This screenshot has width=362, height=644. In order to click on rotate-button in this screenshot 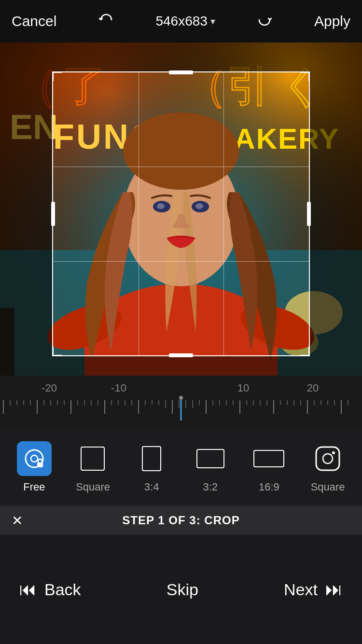, I will do `click(106, 21)`.